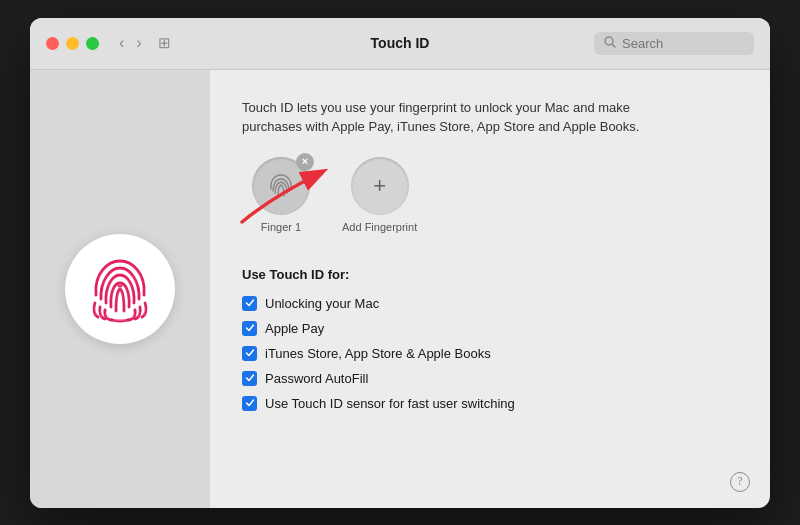  Describe the element at coordinates (281, 186) in the screenshot. I see `finger1-circle: ×` at that location.